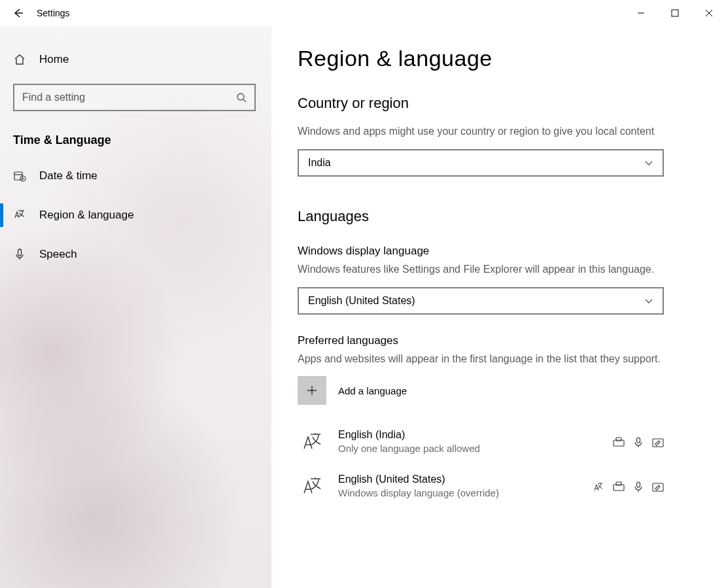 The image size is (726, 588). What do you see at coordinates (54, 60) in the screenshot?
I see `home-label: Home` at bounding box center [54, 60].